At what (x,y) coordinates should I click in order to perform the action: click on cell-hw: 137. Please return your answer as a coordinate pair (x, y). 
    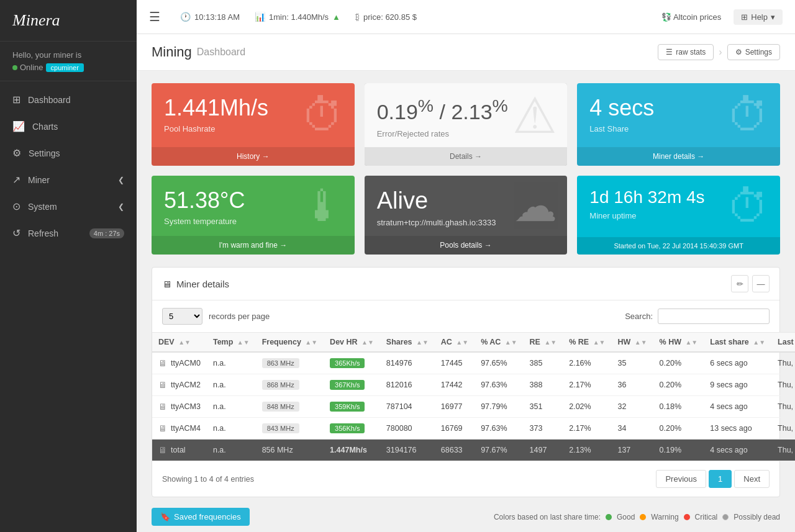
    Looking at the image, I should click on (632, 451).